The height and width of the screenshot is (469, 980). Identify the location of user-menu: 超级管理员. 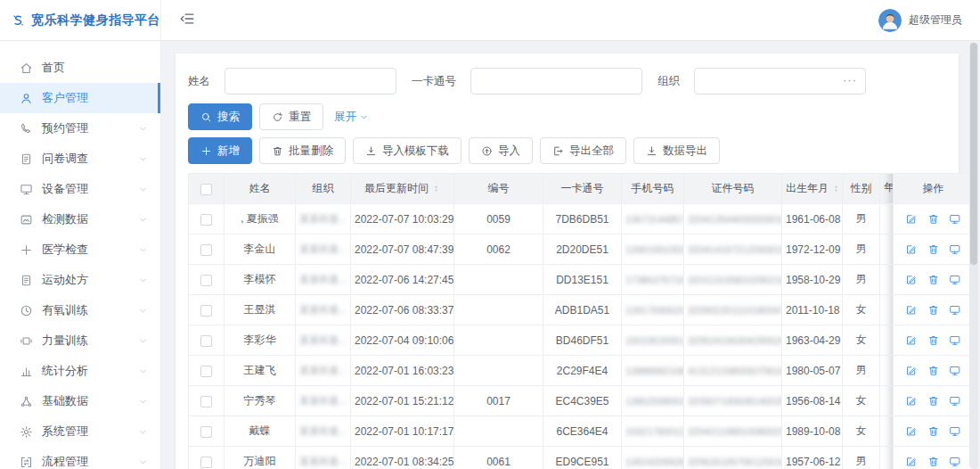
(920, 21).